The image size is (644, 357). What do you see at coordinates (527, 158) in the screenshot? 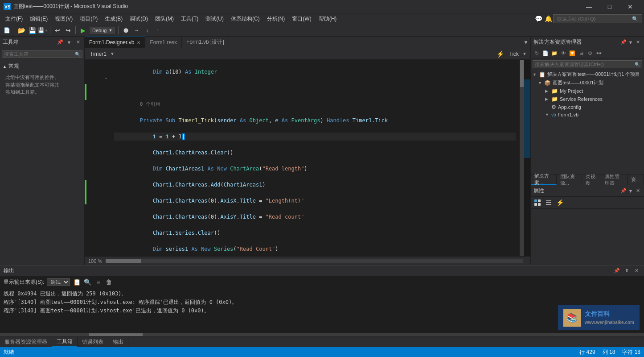
I see `minimap` at bounding box center [527, 158].